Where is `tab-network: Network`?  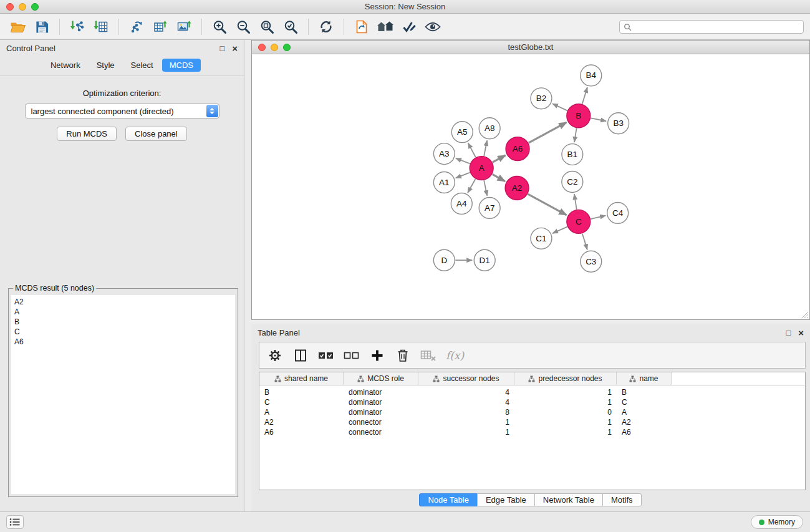 tab-network: Network is located at coordinates (65, 65).